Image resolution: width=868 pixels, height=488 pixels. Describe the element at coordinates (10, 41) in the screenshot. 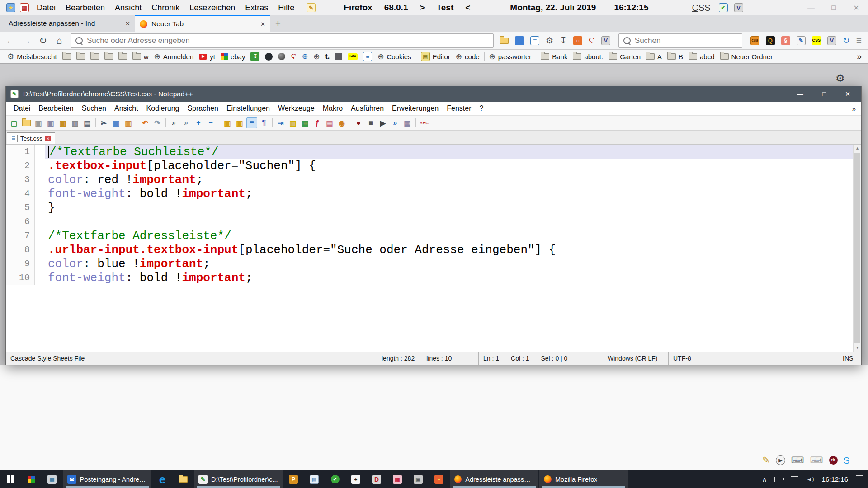

I see `back-button: ←` at that location.